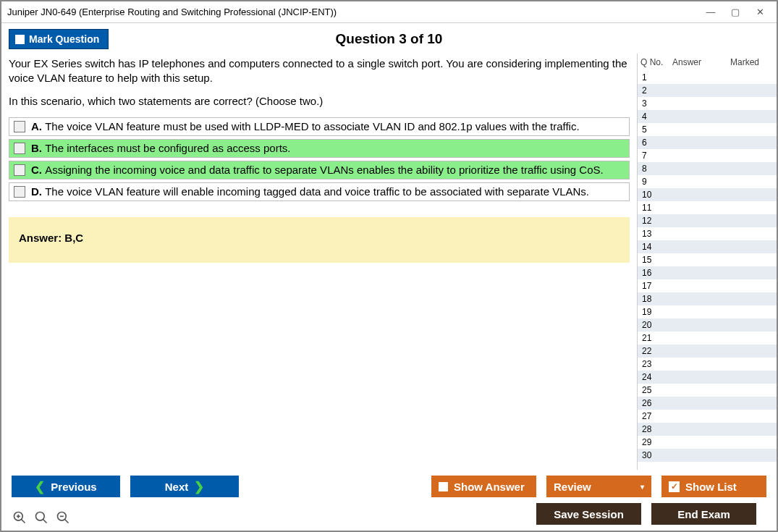 This screenshot has width=778, height=532. Describe the element at coordinates (653, 208) in the screenshot. I see `question-number: 11` at that location.